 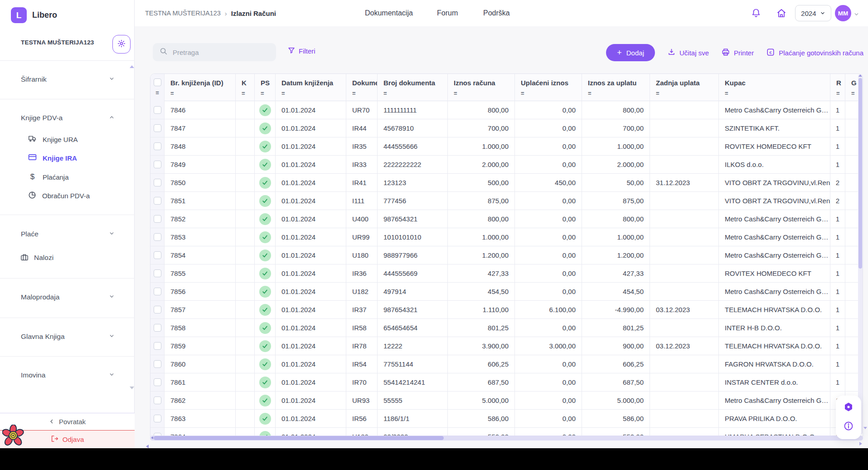 I want to click on horizontal-scrollbar-thumb, so click(x=299, y=438).